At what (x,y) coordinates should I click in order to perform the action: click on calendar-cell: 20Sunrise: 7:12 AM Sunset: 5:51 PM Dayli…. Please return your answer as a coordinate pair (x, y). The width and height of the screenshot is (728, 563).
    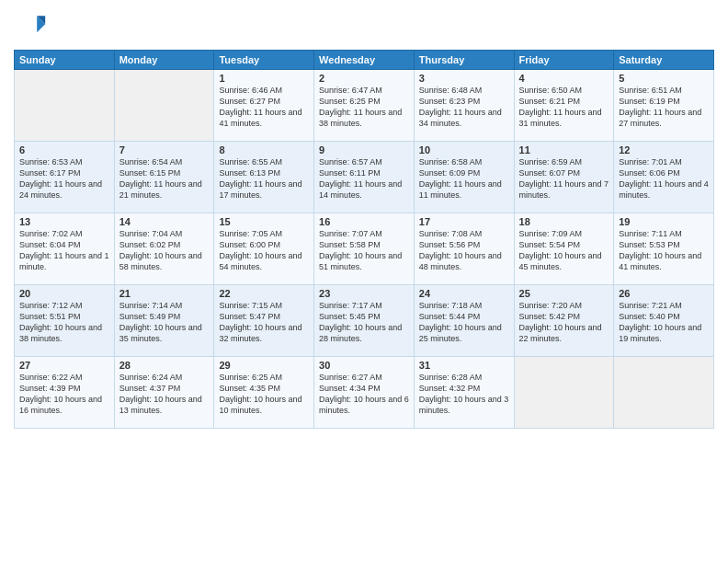
    Looking at the image, I should click on (64, 321).